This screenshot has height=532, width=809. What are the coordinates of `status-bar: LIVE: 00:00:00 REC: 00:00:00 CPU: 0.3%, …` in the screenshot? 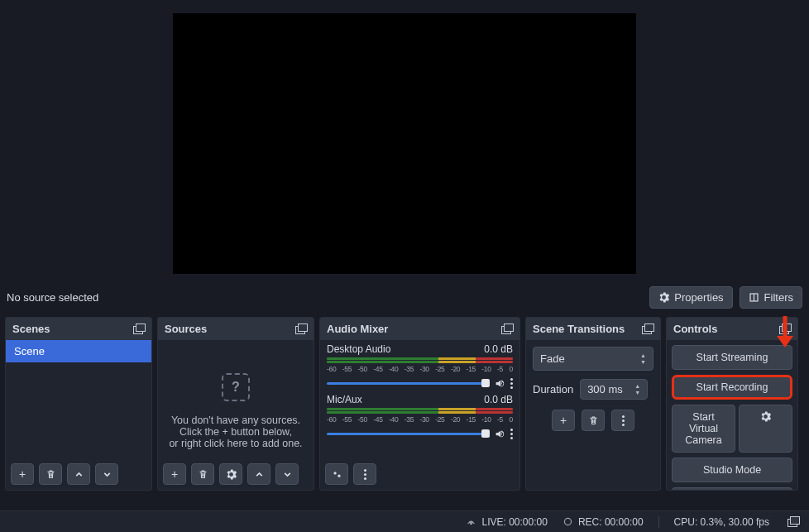 It's located at (404, 521).